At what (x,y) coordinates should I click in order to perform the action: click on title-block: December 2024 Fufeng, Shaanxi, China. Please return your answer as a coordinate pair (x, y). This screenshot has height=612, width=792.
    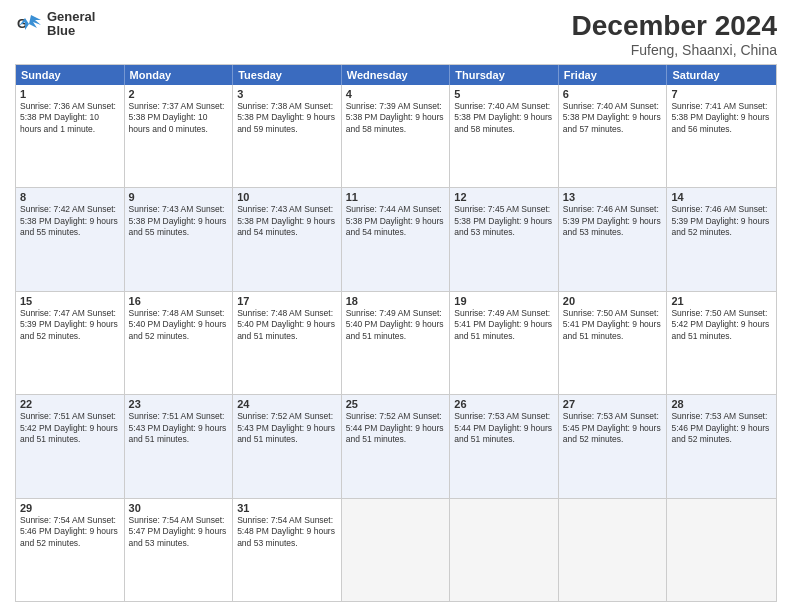
    Looking at the image, I should click on (674, 34).